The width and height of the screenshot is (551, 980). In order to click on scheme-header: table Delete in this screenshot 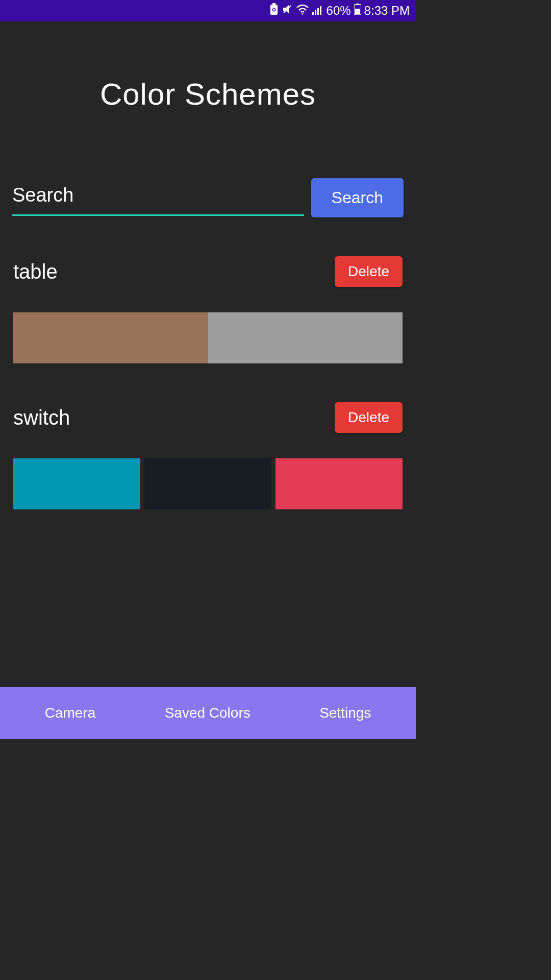, I will do `click(208, 272)`.